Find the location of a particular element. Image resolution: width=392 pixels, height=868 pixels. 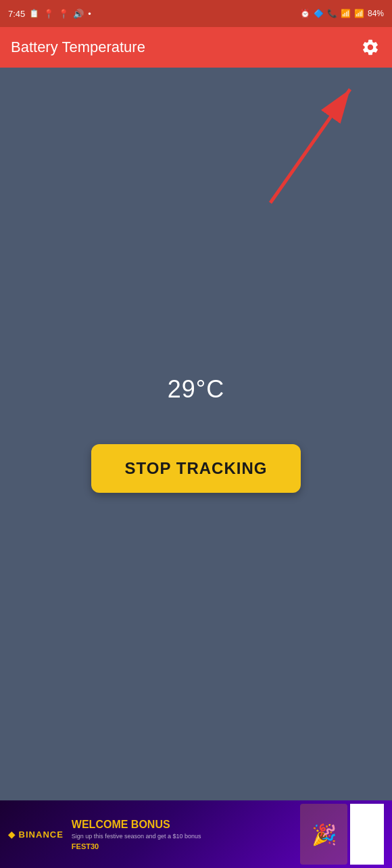

ad-headline: WELCOME BONUS is located at coordinates (186, 825).